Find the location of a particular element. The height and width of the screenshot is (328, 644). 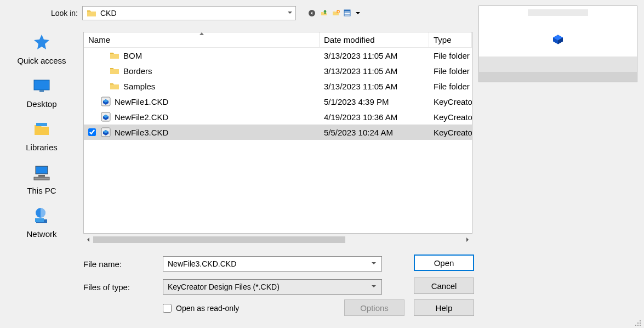

filename-input: NewFile3.CKD.CKD is located at coordinates (272, 264).